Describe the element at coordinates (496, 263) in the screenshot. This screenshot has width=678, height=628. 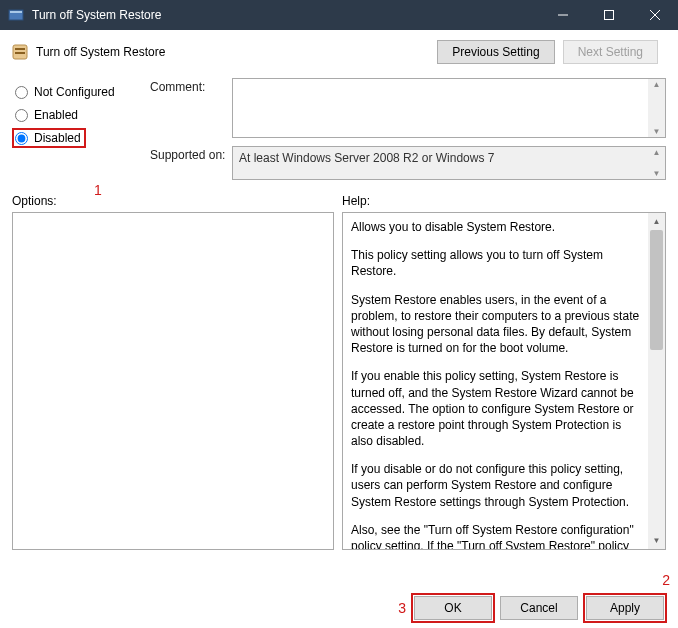
I see `help-paragraph: This policy setting allows you to turn o…` at that location.